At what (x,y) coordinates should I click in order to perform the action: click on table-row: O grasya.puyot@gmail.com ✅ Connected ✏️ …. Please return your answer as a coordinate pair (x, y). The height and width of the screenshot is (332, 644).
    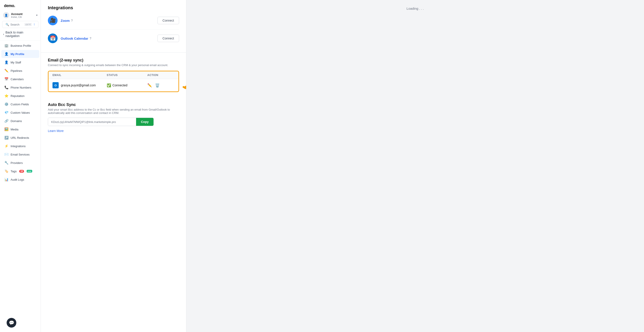
    Looking at the image, I should click on (114, 85).